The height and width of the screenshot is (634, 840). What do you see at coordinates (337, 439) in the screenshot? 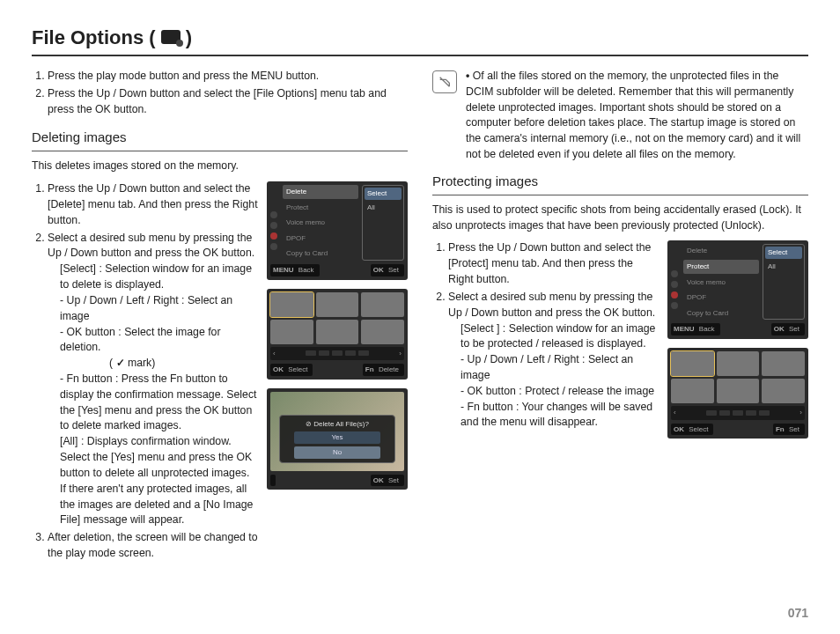
I see `confirm-dialog: ⊘ Delete All File(s)? Yes No` at bounding box center [337, 439].